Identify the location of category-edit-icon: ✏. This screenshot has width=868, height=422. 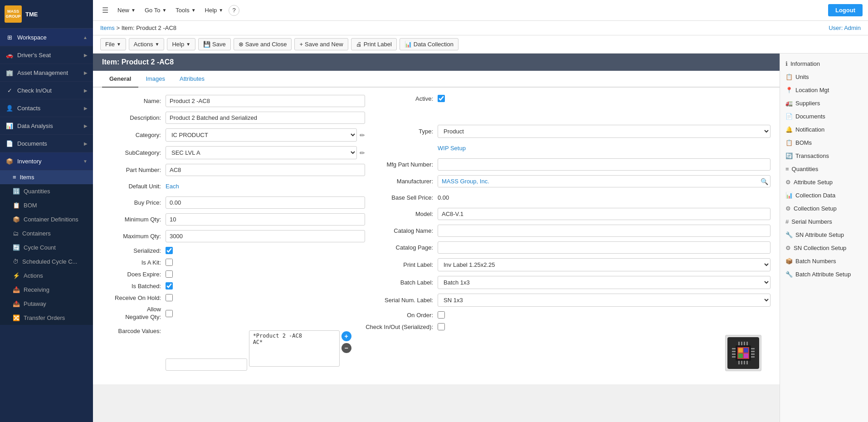
(362, 135).